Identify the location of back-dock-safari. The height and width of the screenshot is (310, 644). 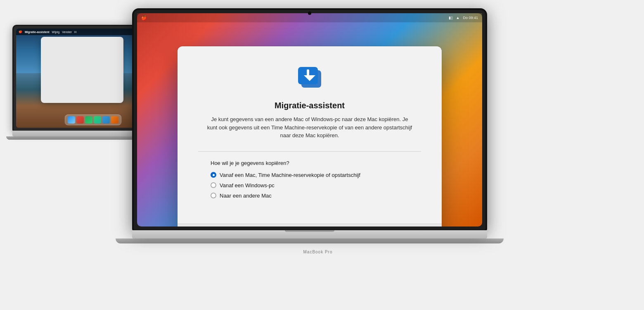
(89, 120).